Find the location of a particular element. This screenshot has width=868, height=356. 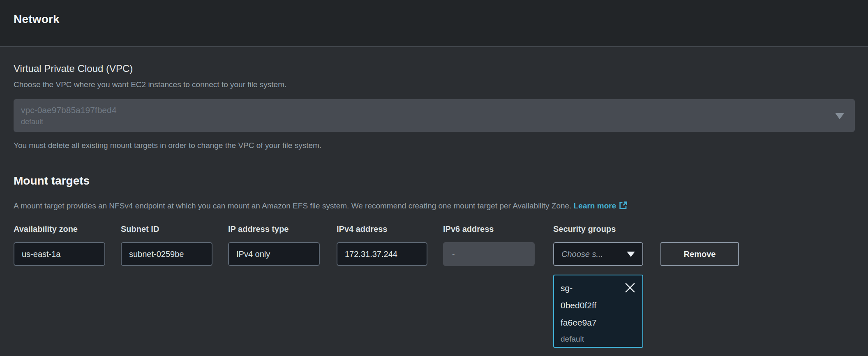

column-header-security-groups: Security groups is located at coordinates (598, 229).